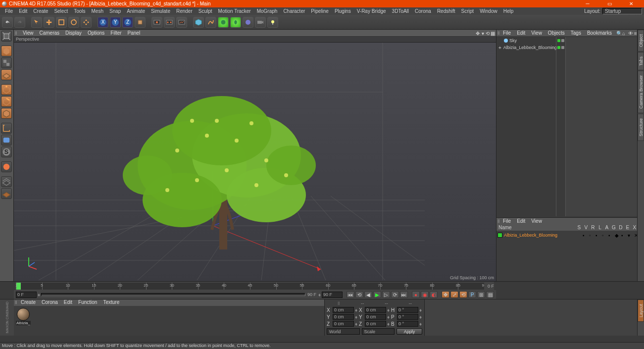 Image resolution: width=644 pixels, height=349 pixels. Describe the element at coordinates (343, 11) in the screenshot. I see `menu-plugins: Plugins` at that location.